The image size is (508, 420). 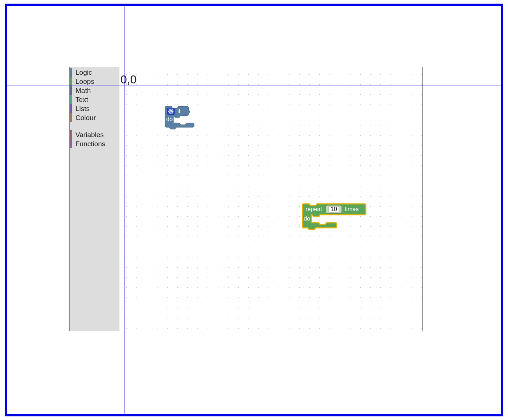 I want to click on toolbox-category-colour: Colour, so click(x=94, y=118).